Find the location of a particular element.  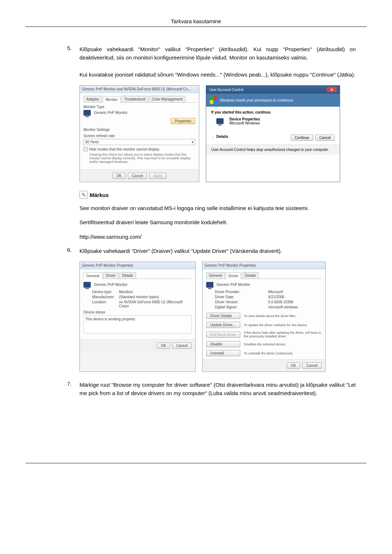

hide-modes-label: Hide modes that this monitor cannot disp… is located at coordinates (124, 149).